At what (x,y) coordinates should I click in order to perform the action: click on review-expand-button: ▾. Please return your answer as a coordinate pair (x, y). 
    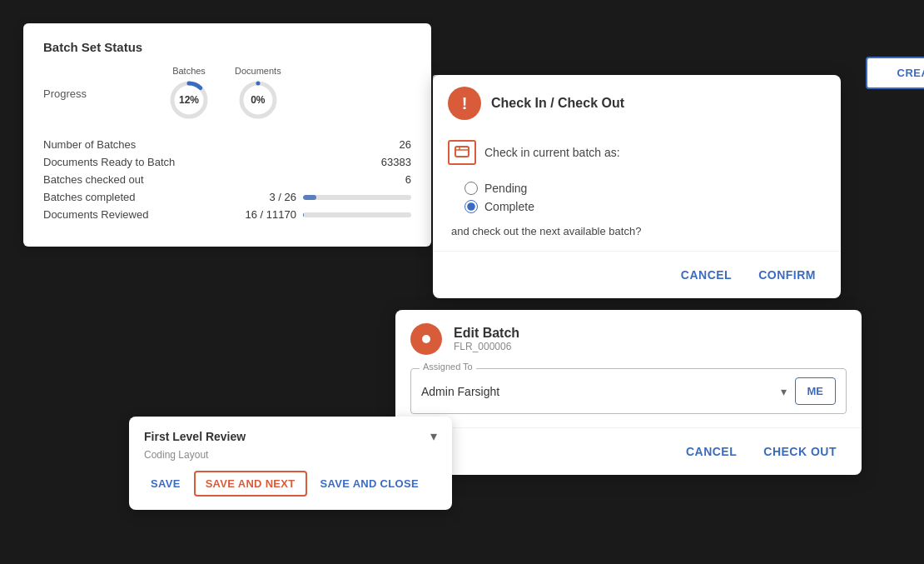
    Looking at the image, I should click on (434, 437).